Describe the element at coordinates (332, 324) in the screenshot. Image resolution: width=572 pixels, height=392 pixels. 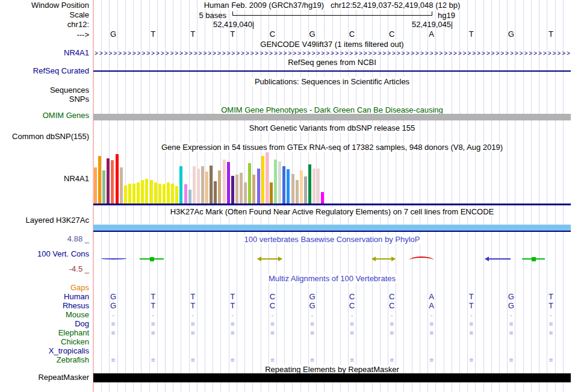
I see `multiz-row-dog: ============` at that location.